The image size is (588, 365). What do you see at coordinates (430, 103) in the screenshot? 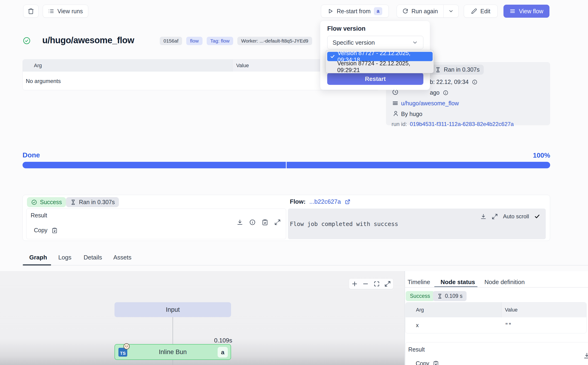
I see `job-flow-path-link: u/hugo/awesome_flow` at bounding box center [430, 103].